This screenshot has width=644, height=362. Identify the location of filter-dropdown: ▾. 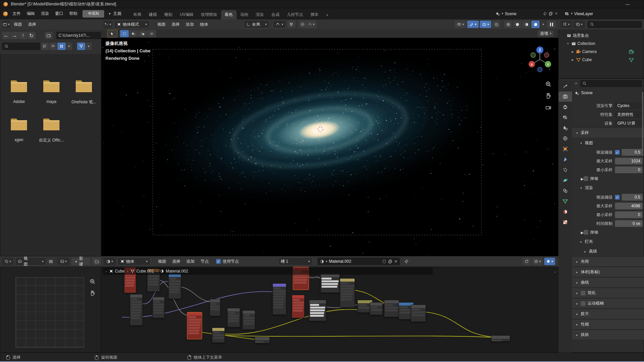
(579, 24).